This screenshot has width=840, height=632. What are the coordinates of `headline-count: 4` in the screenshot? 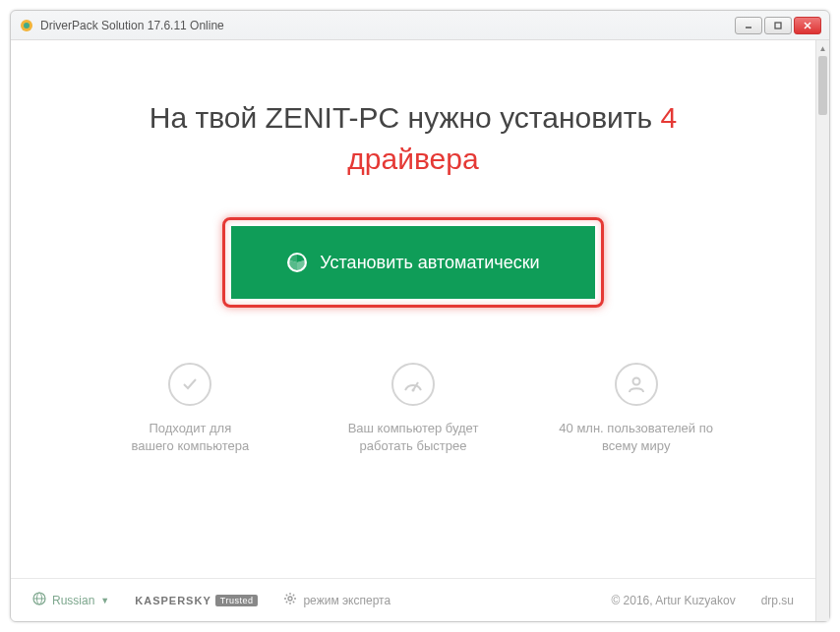 It's located at (669, 118).